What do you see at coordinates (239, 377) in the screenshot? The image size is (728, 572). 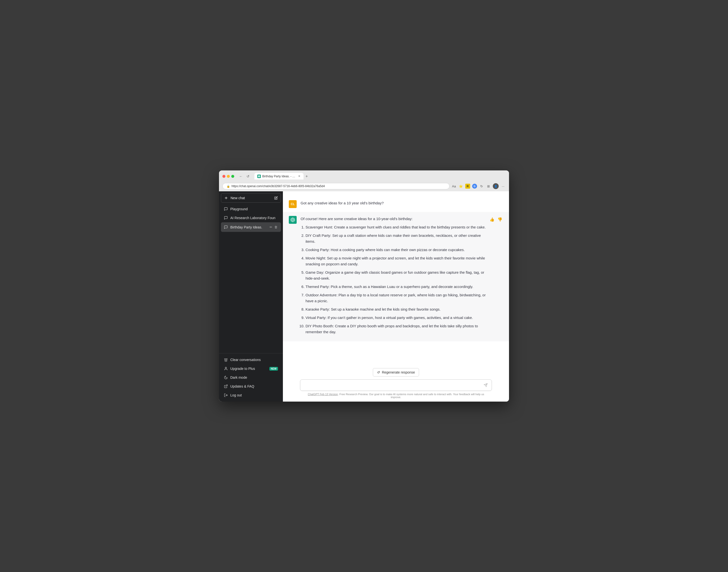 I see `dark-mode-label: Dark mode` at bounding box center [239, 377].